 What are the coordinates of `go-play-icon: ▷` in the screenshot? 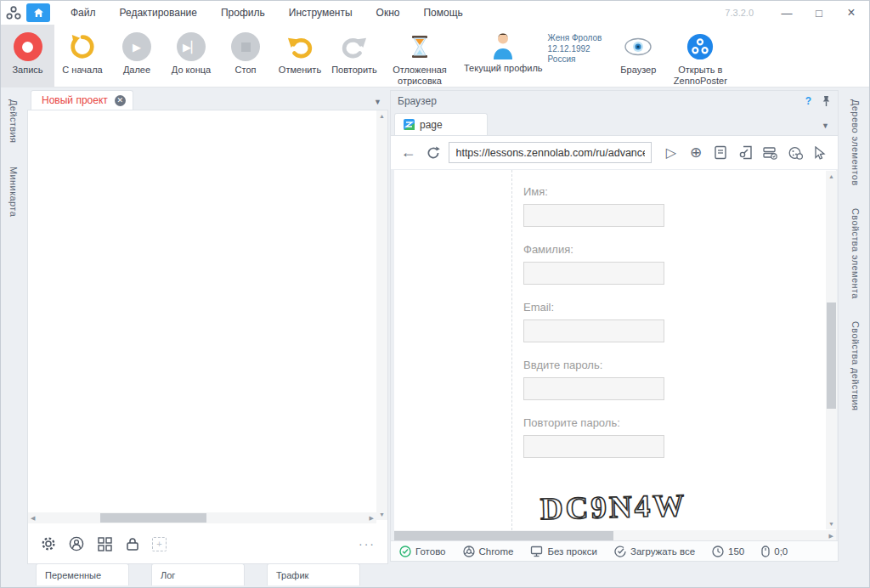 It's located at (671, 153).